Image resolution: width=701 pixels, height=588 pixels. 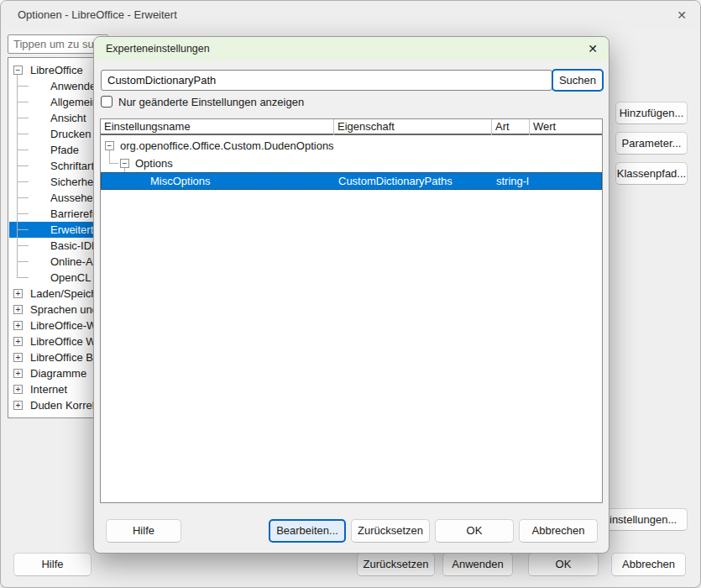 I want to click on cancel-button: Abbrechen, so click(x=648, y=564).